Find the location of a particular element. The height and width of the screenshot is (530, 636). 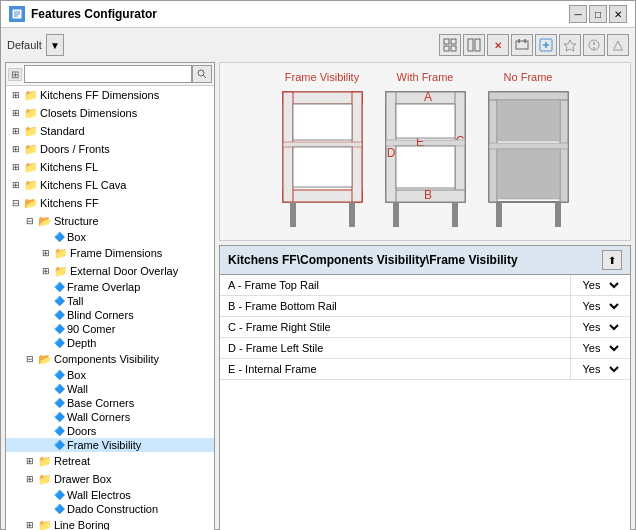

minimize-button: ─ is located at coordinates (578, 14).